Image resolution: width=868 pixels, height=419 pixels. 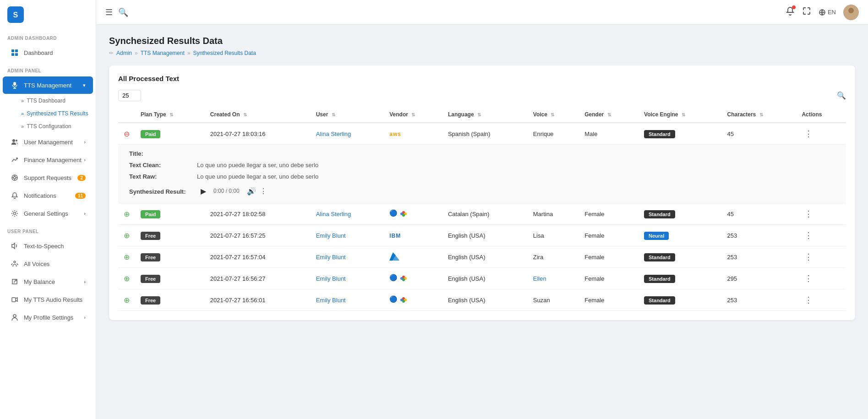 I want to click on language-selector: EN, so click(x=827, y=12).